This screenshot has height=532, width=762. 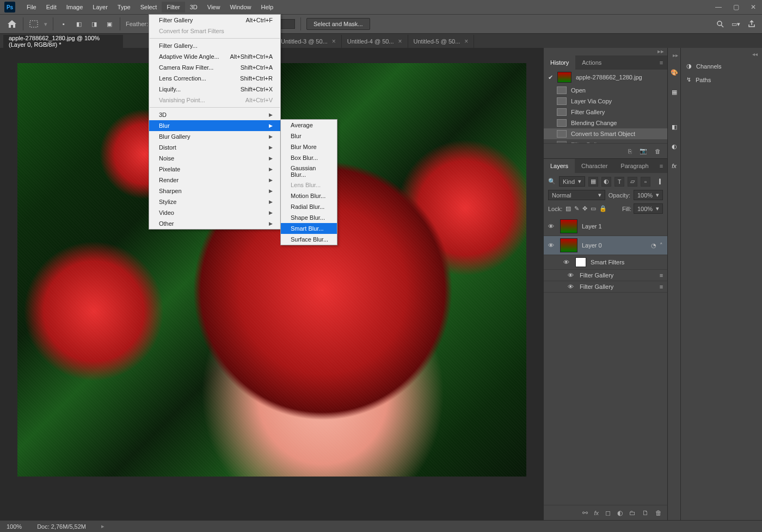 What do you see at coordinates (309, 239) in the screenshot?
I see `menu-item-surface-blur-: Surface Blur...` at bounding box center [309, 239].